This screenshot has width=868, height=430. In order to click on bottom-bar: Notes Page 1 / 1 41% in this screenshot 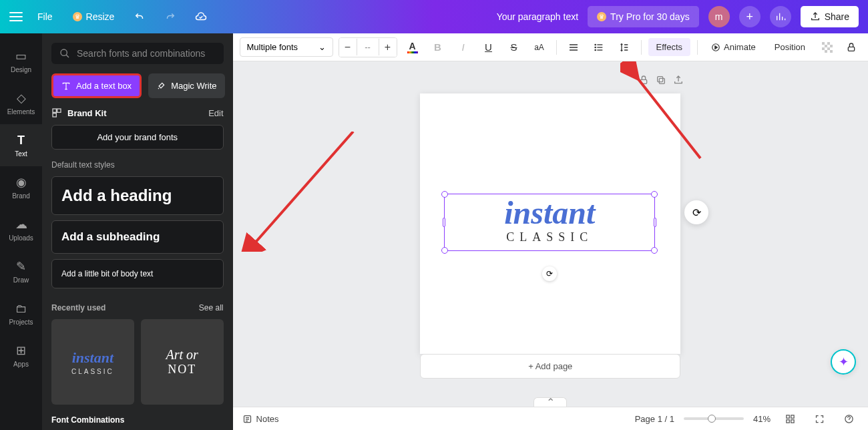, I will do `click(550, 418)`.